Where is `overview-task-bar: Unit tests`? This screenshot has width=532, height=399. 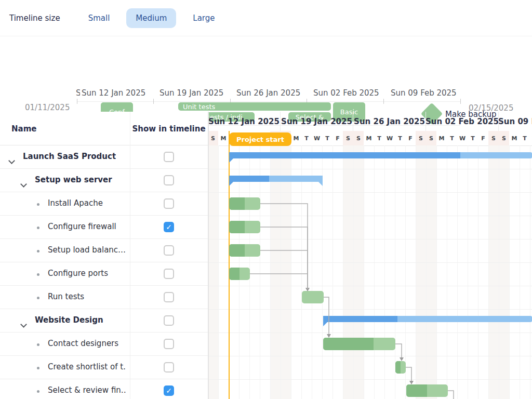 overview-task-bar: Unit tests is located at coordinates (255, 107).